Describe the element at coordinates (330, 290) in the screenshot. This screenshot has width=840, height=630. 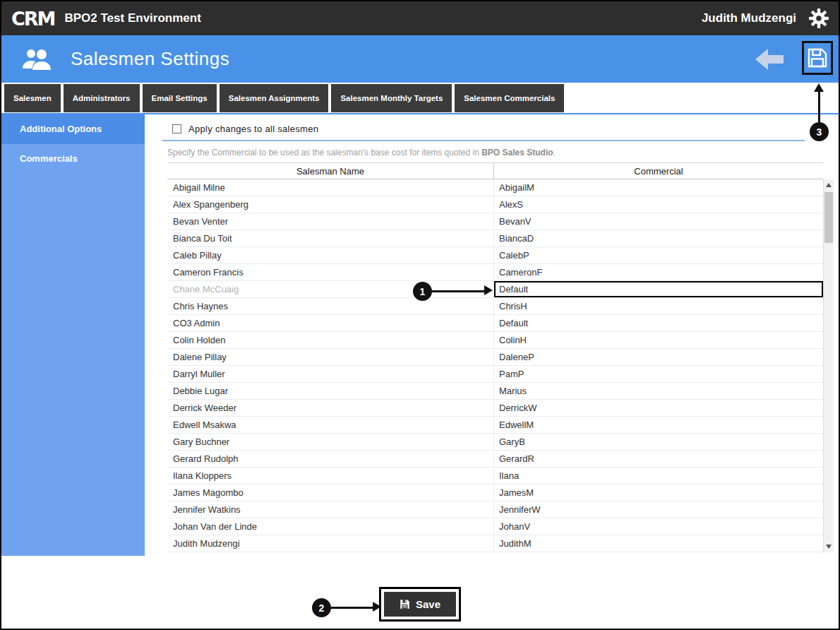
I see `salesman-name-cell: Chane McCuaig` at that location.